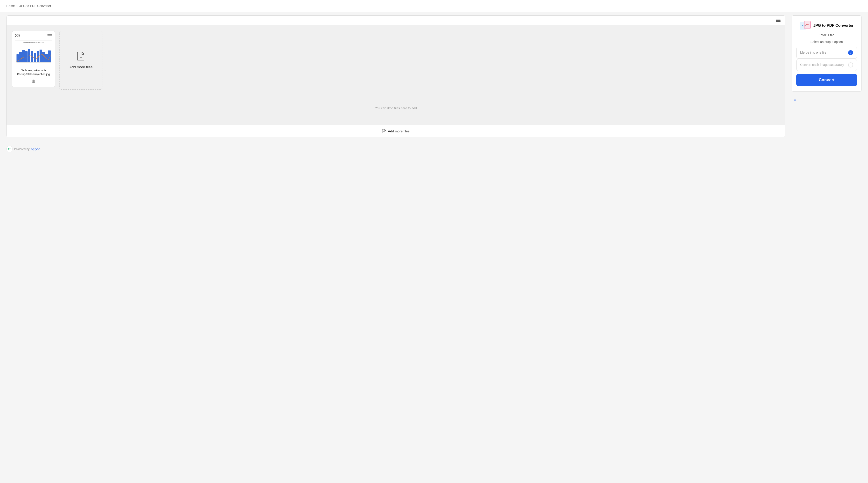  I want to click on drag-handle-icon, so click(50, 36).